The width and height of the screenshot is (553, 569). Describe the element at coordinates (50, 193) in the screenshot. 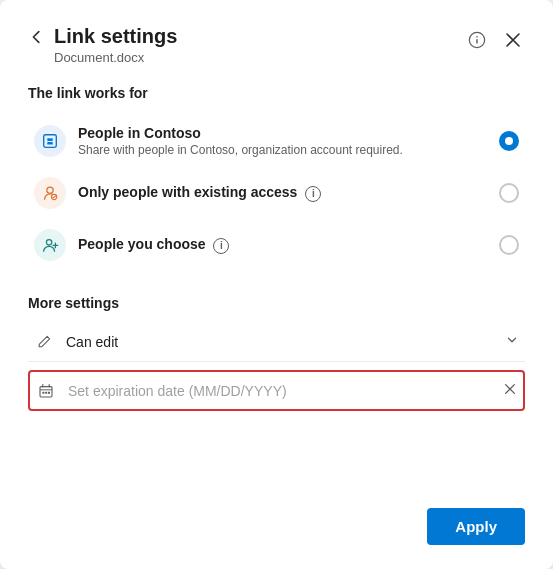

I see `person-badge-icon` at that location.